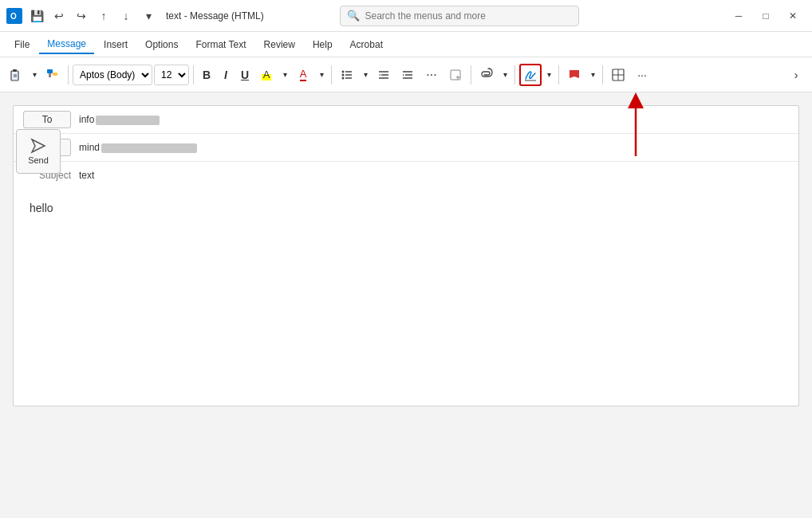 The width and height of the screenshot is (812, 518). Describe the element at coordinates (618, 75) in the screenshot. I see `table-button` at that location.